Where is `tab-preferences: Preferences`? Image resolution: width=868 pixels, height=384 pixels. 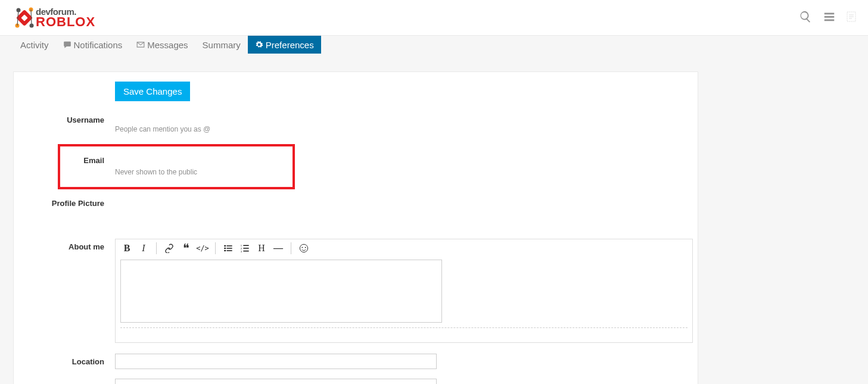
tab-preferences: Preferences is located at coordinates (285, 45).